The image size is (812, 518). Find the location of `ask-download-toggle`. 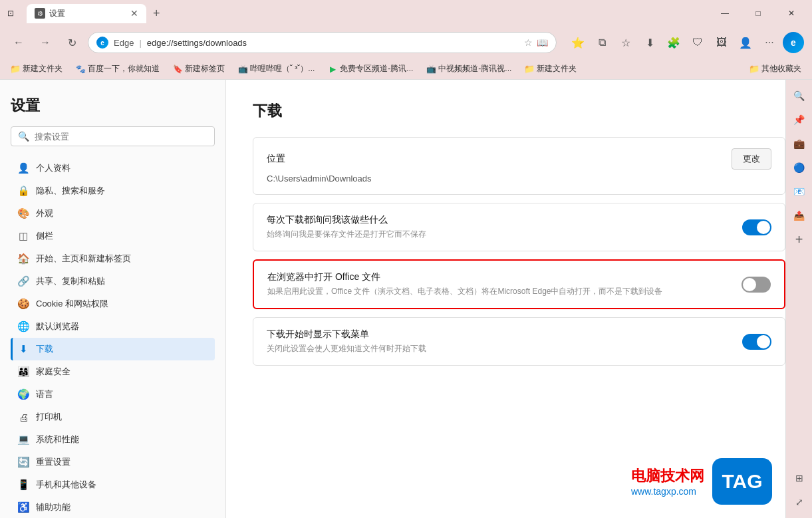

ask-download-toggle is located at coordinates (757, 227).